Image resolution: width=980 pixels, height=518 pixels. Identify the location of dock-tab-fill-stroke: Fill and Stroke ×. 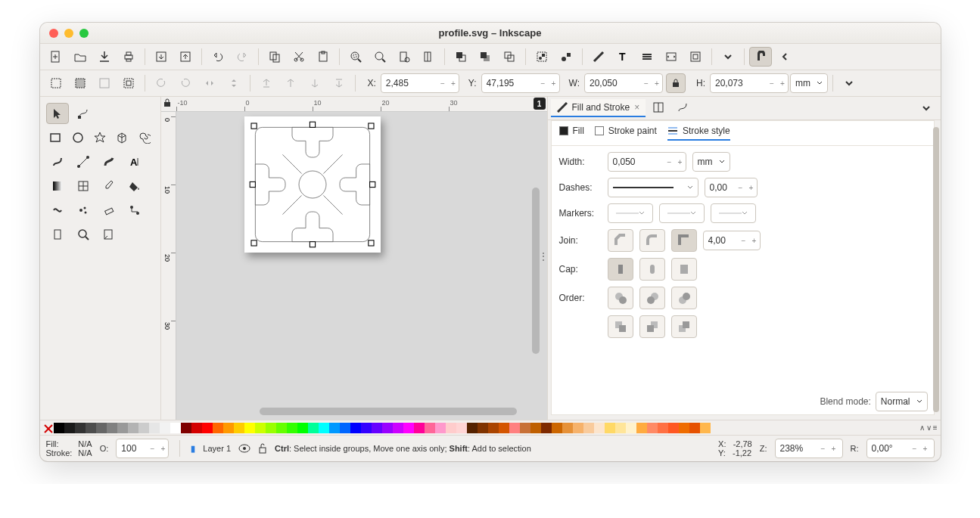
(599, 108).